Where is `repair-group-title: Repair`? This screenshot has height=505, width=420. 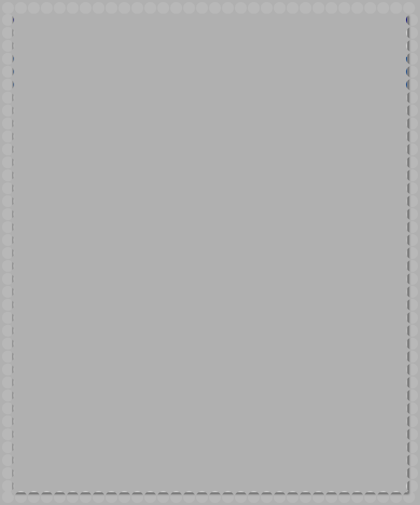 repair-group-title: Repair is located at coordinates (190, 184).